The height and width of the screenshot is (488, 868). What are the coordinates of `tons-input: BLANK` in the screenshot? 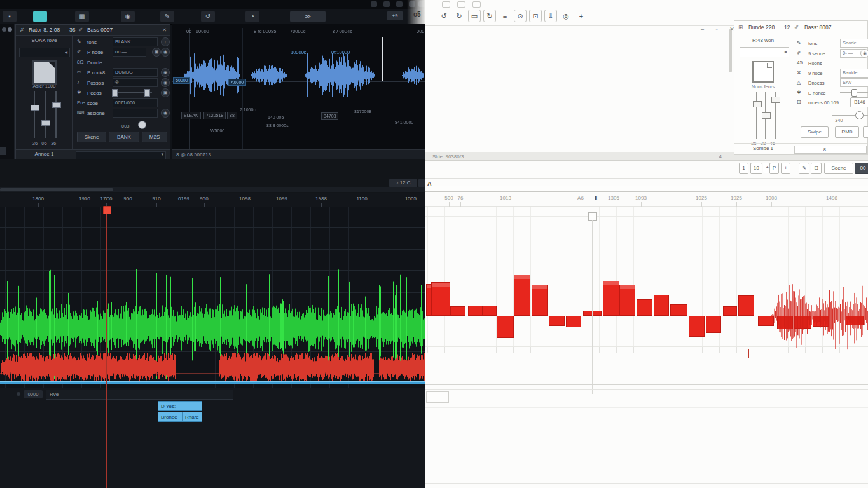 It's located at (135, 42).